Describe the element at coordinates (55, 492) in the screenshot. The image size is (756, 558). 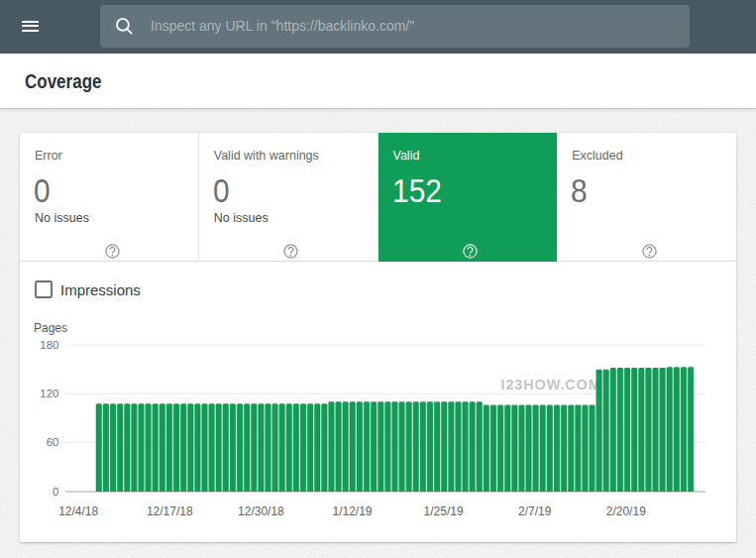
I see `svg-text: 0` at that location.